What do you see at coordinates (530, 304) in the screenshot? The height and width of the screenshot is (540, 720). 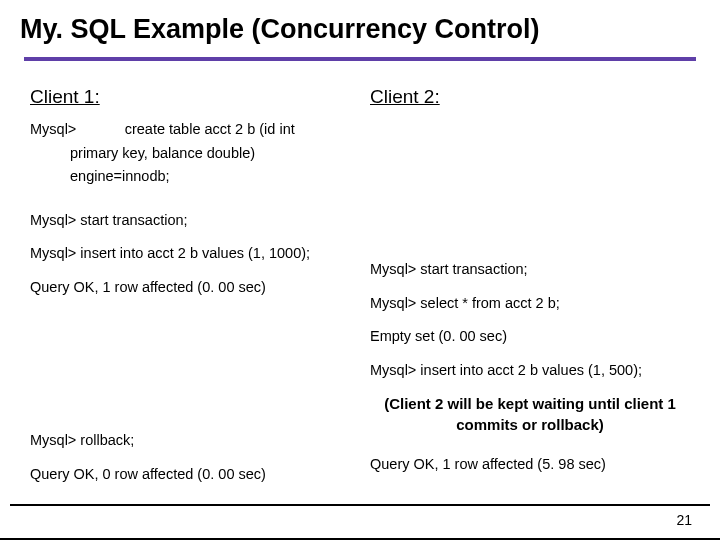 I see `client2-select: Mysql> select * from acct 2 b;` at bounding box center [530, 304].